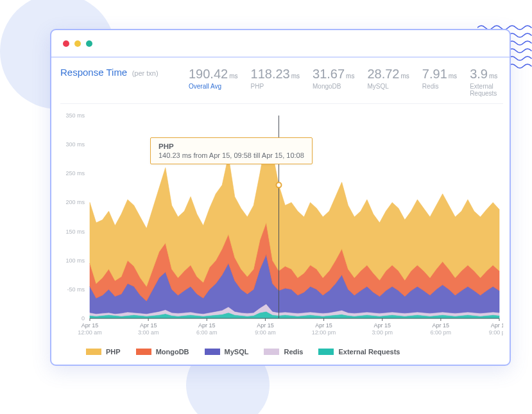 The width and height of the screenshot is (532, 414). Describe the element at coordinates (280, 44) in the screenshot. I see `window-titlebar` at that location.